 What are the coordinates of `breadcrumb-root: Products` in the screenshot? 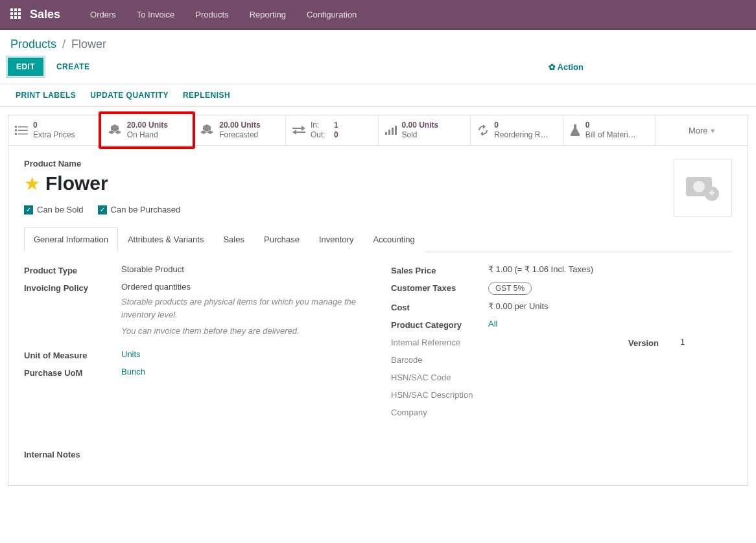 It's located at (34, 44).